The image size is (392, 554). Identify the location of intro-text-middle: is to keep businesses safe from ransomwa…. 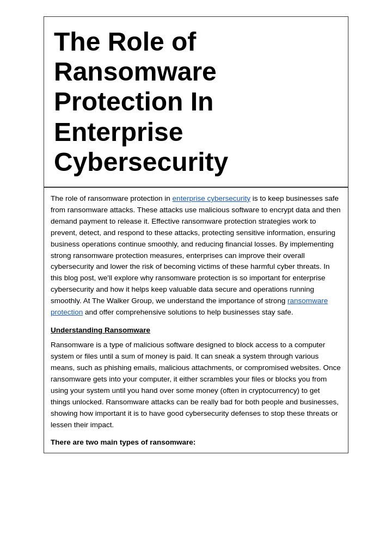
(196, 249).